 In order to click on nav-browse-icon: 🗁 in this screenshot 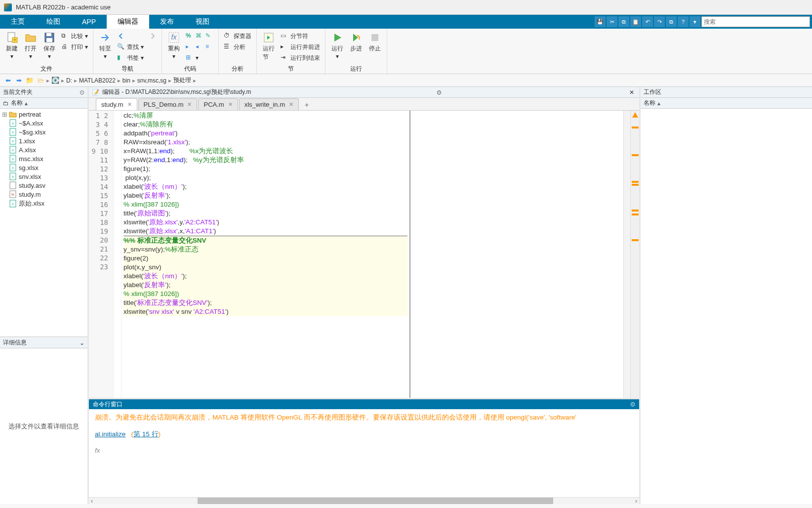, I will do `click(41, 81)`.